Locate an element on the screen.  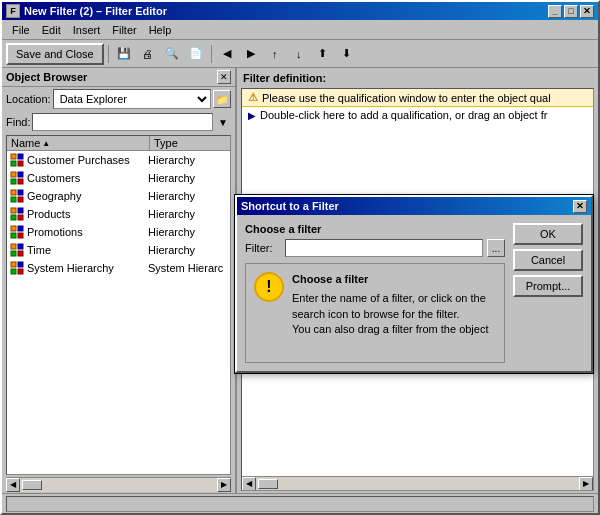
filter-input is located at coordinates (384, 248).